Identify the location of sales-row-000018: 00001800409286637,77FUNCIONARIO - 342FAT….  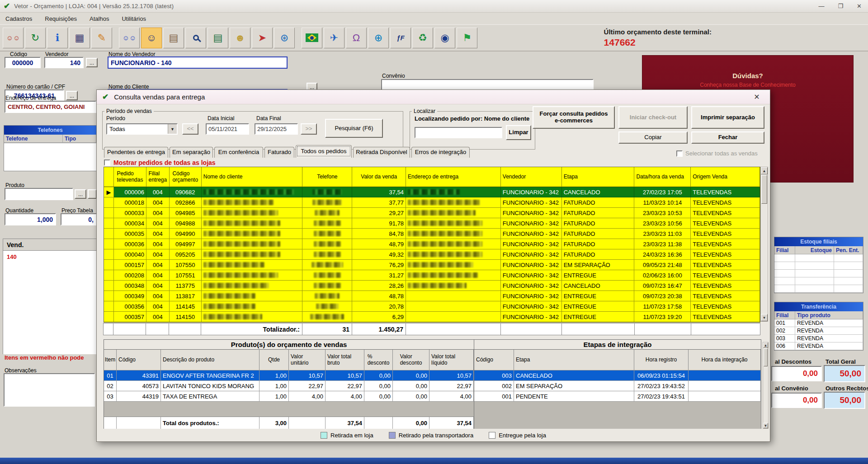
(432, 202).